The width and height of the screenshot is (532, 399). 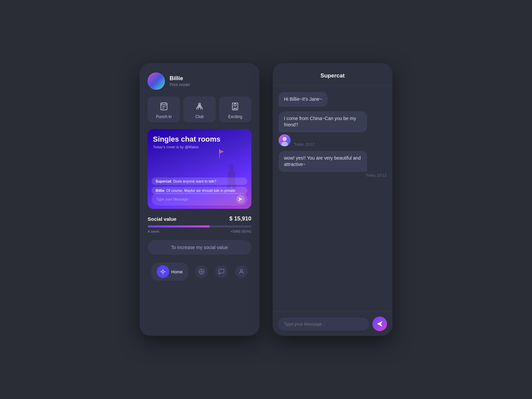 What do you see at coordinates (235, 117) in the screenshot?
I see `exciting-label: Exciting` at bounding box center [235, 117].